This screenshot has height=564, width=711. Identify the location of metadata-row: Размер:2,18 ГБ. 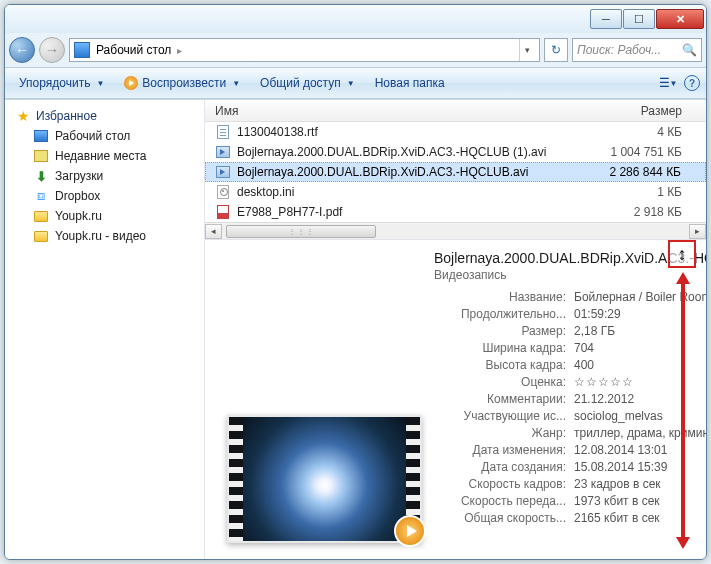
(570, 330).